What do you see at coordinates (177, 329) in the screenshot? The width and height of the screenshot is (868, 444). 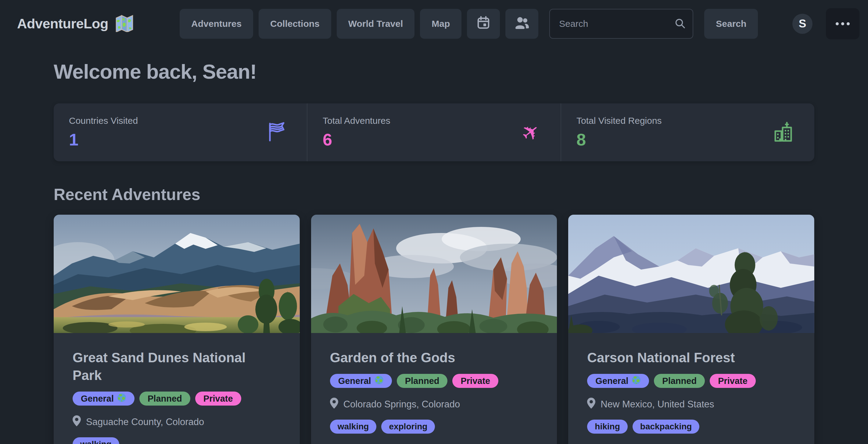 I see `adventure-card: Great Sand Dunes National Park General` at bounding box center [177, 329].